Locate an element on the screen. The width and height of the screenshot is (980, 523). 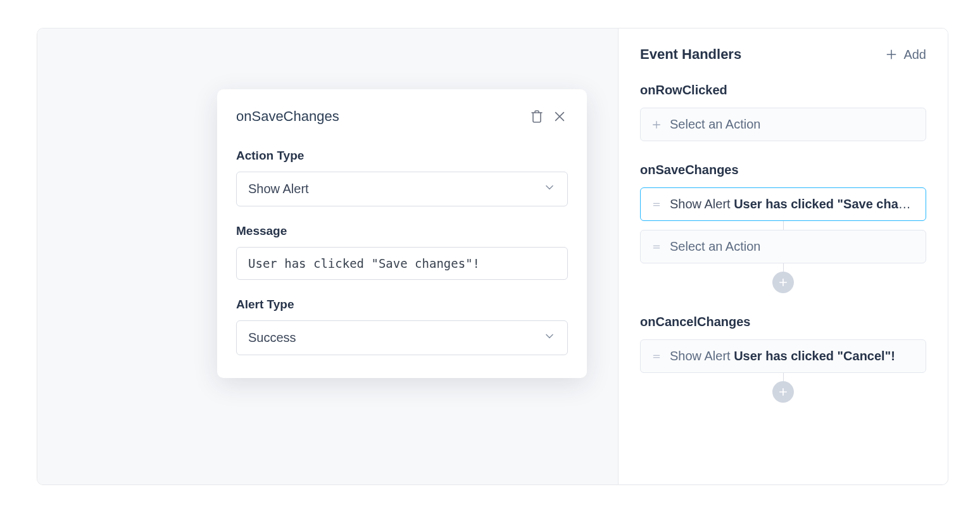
message-label: Message is located at coordinates (402, 231).